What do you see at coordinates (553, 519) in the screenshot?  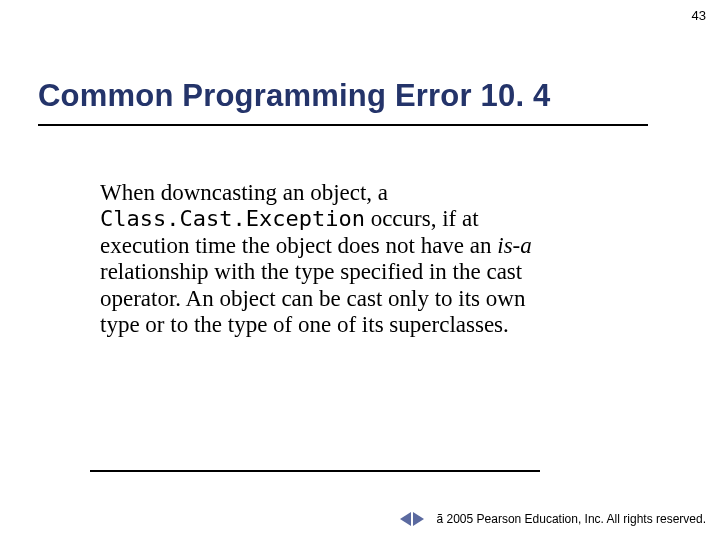 I see `footer: ã 2005 Pearson Education, Inc. All right…` at bounding box center [553, 519].